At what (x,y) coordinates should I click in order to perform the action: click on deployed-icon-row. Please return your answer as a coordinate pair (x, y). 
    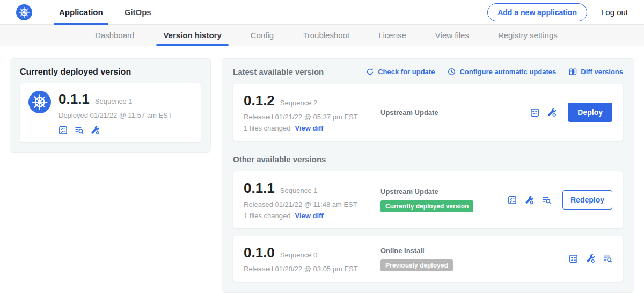
    Looking at the image, I should click on (115, 130).